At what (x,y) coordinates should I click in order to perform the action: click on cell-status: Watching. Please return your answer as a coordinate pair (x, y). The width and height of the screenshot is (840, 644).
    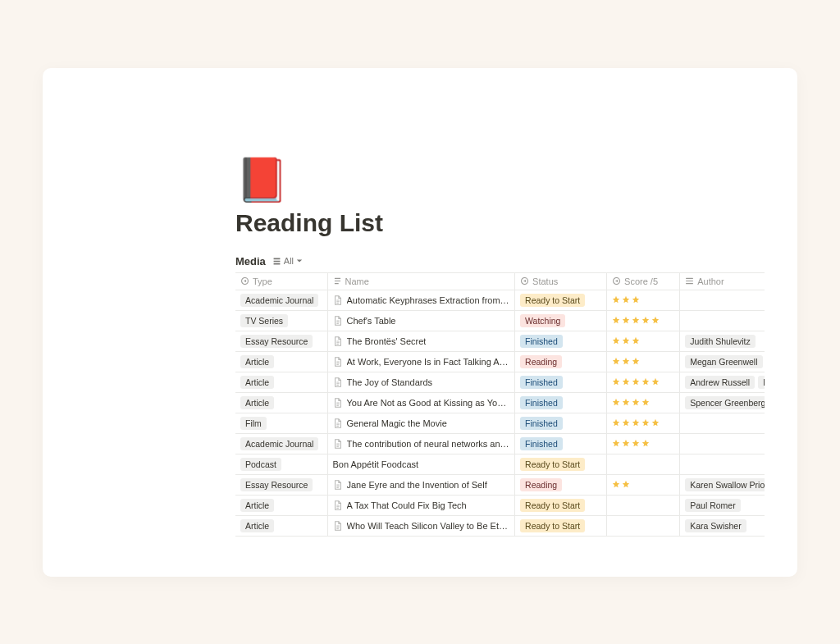
    Looking at the image, I should click on (561, 322).